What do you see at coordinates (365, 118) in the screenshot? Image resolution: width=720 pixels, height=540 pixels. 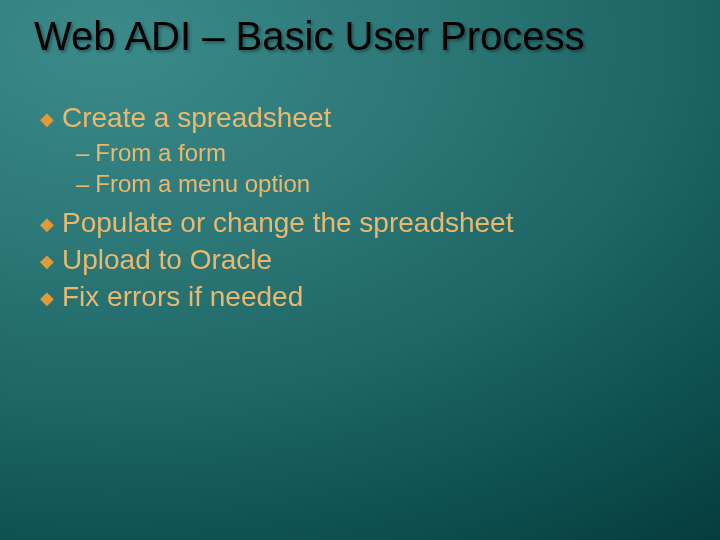 I see `bullet-level1: ◆ Create a spreadsheet` at bounding box center [365, 118].